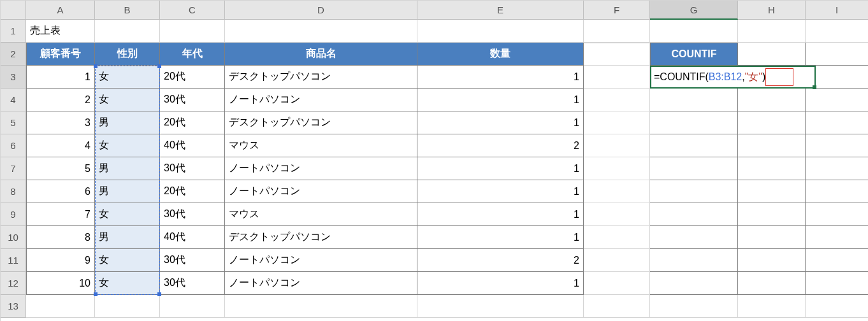 Image resolution: width=868 pixels, height=321 pixels. What do you see at coordinates (13, 283) in the screenshot?
I see `row-header-12: 12` at bounding box center [13, 283].